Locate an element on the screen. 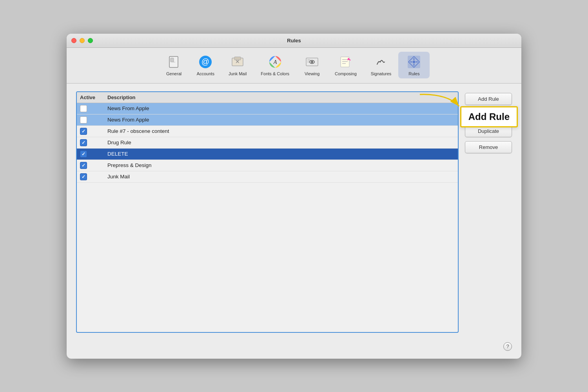  titlebar: Rules is located at coordinates (294, 41).